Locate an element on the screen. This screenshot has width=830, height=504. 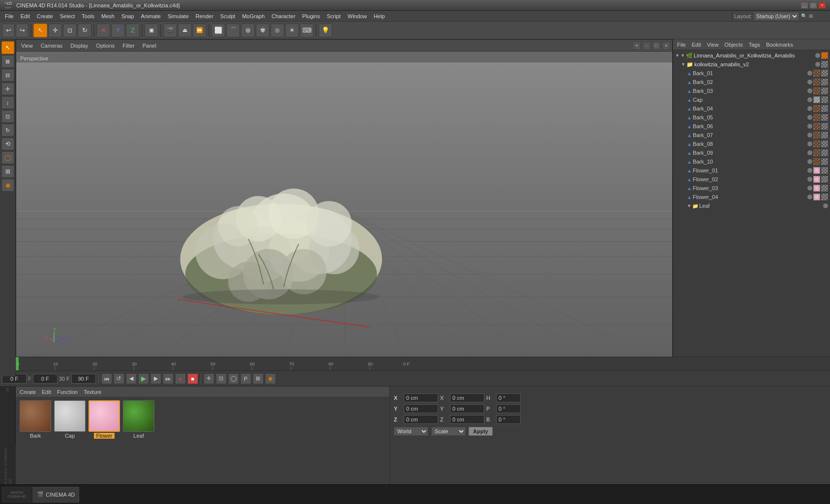
spline-button: ⌒ is located at coordinates (233, 30).